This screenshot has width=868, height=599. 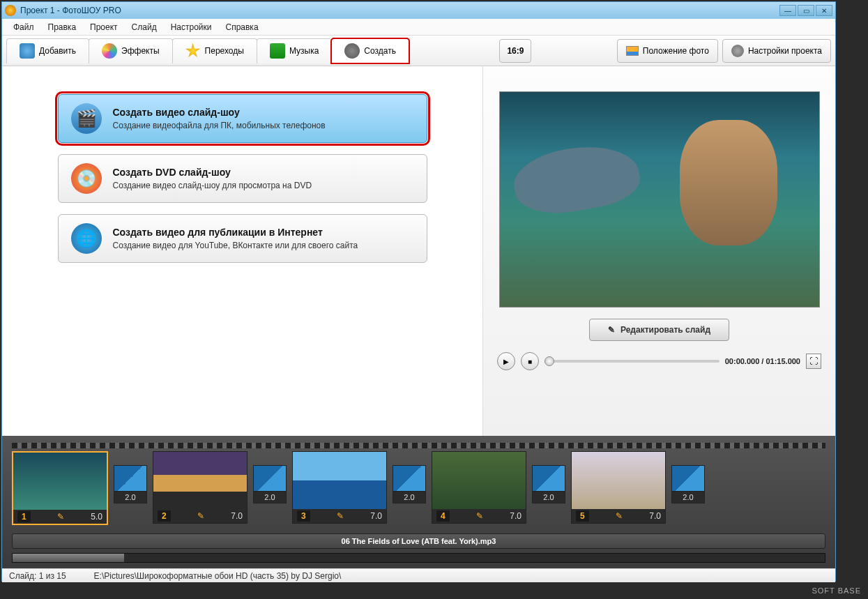 What do you see at coordinates (165, 516) in the screenshot?
I see `slide-number: 2` at bounding box center [165, 516].